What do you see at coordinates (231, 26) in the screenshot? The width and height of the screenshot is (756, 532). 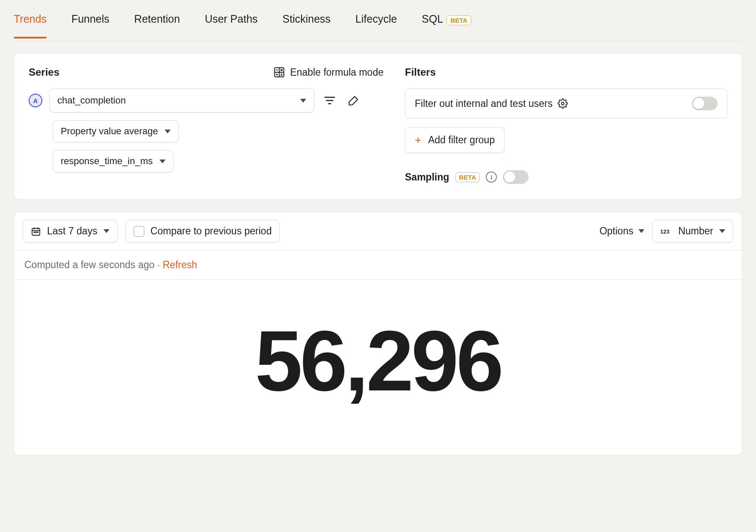 I see `tab-user-paths: User Paths` at bounding box center [231, 26].